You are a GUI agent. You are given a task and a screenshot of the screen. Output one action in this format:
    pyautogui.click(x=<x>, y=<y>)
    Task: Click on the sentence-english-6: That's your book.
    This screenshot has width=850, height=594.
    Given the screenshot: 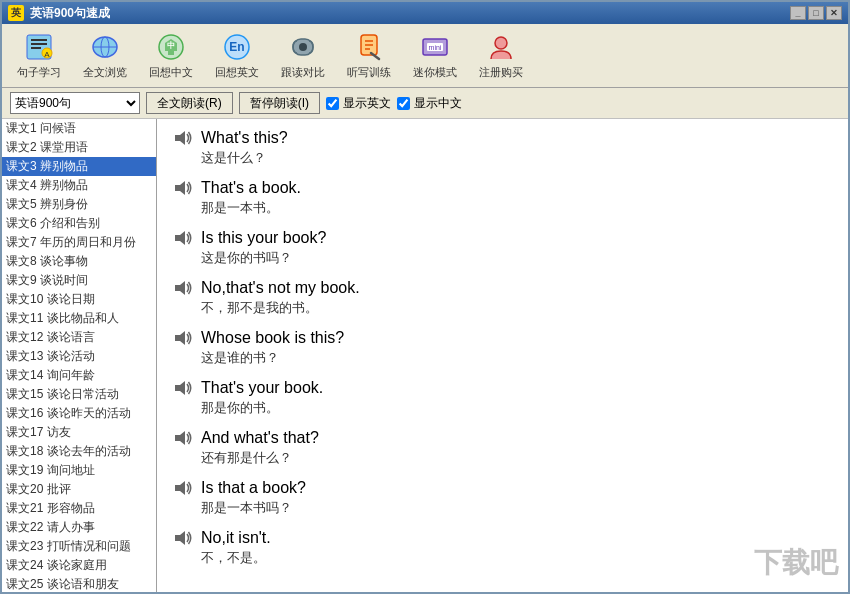 What is the action you would take?
    pyautogui.click(x=262, y=388)
    